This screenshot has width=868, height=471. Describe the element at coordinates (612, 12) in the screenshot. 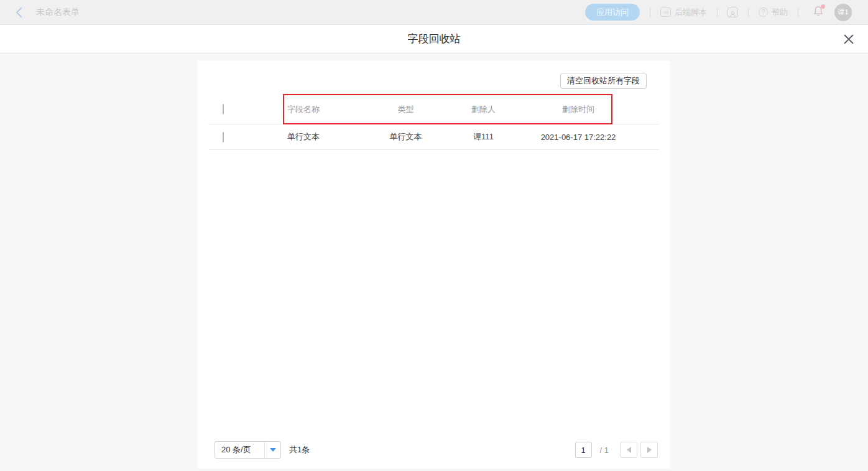

I see `app-access-button: 应用访问` at that location.